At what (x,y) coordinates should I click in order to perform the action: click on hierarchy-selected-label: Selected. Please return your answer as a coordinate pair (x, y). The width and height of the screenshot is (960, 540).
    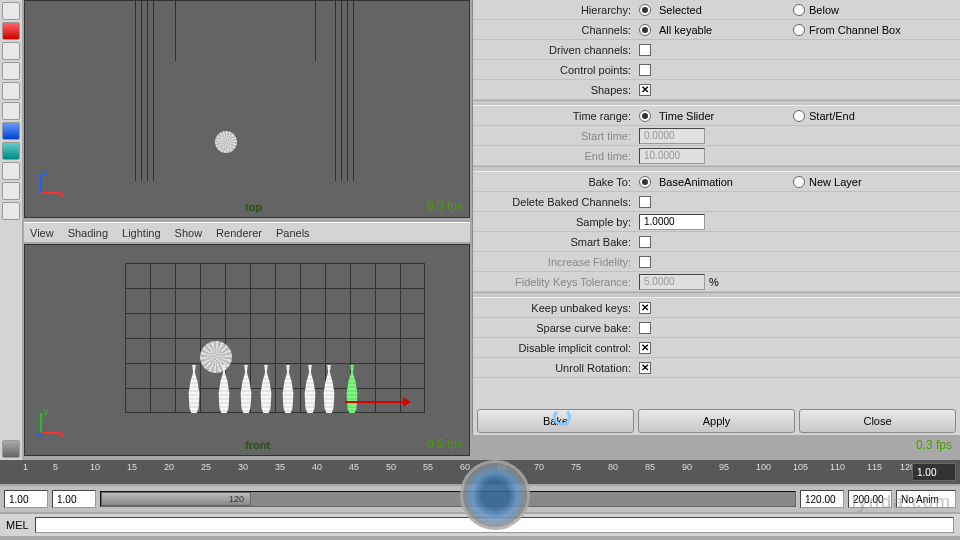
    Looking at the image, I should click on (680, 10).